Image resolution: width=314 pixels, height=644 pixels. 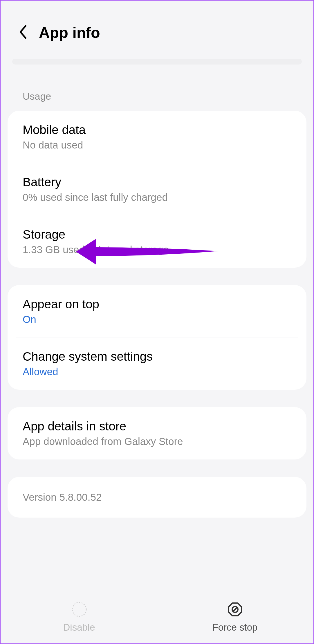 I want to click on store-card: App details in store App downloaded from…, so click(x=157, y=433).